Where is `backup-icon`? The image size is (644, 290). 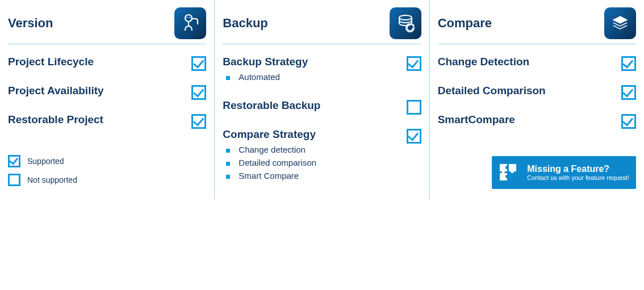 backup-icon is located at coordinates (405, 23).